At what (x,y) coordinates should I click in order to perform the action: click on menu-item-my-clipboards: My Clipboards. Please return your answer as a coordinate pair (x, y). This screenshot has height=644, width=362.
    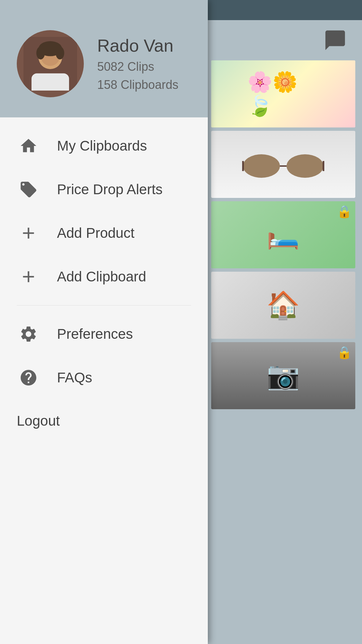
    Looking at the image, I should click on (104, 146).